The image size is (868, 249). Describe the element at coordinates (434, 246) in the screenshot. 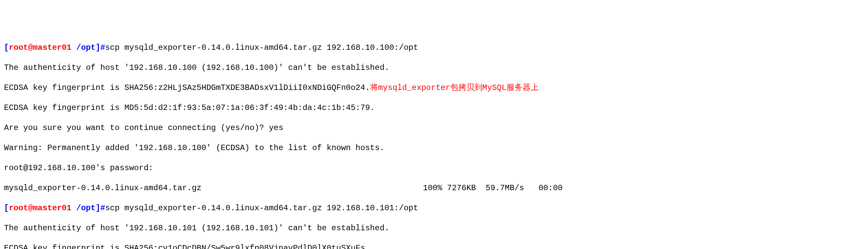

I see `output-fingerprint-sha256-2: ECDSA key fingerprint is SHA256:cv1oCDcD…` at that location.